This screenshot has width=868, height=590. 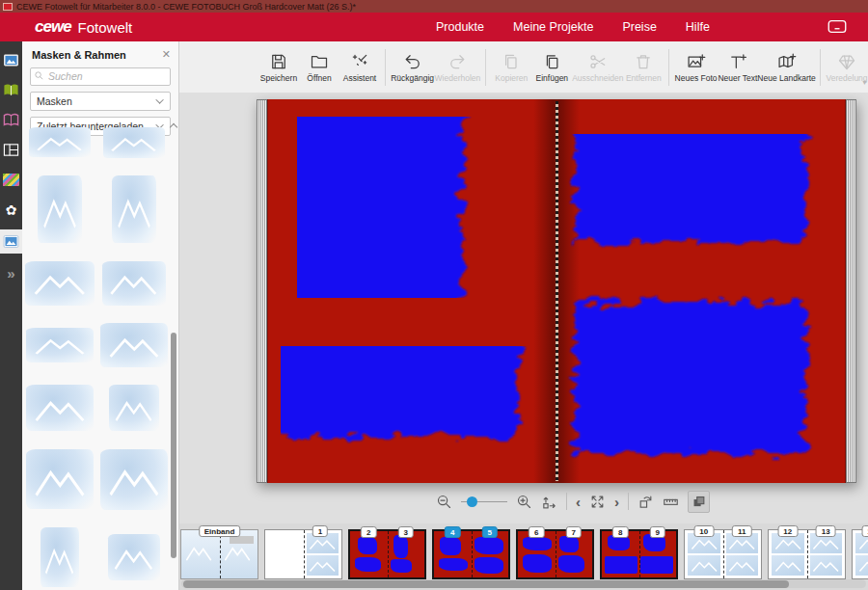 What do you see at coordinates (486, 584) in the screenshot?
I see `filmstrip-scrollbar-thumb` at bounding box center [486, 584].